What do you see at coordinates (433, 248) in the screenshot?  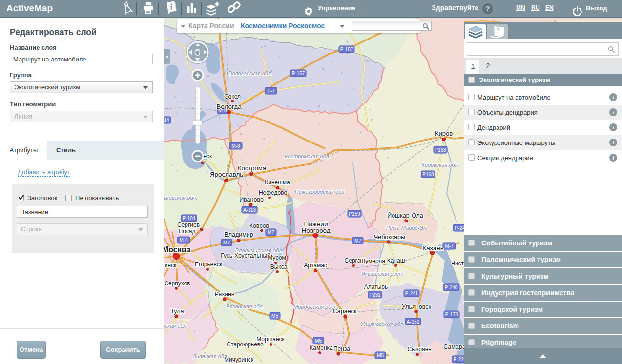 I see `svg-text: Казань` at bounding box center [433, 248].